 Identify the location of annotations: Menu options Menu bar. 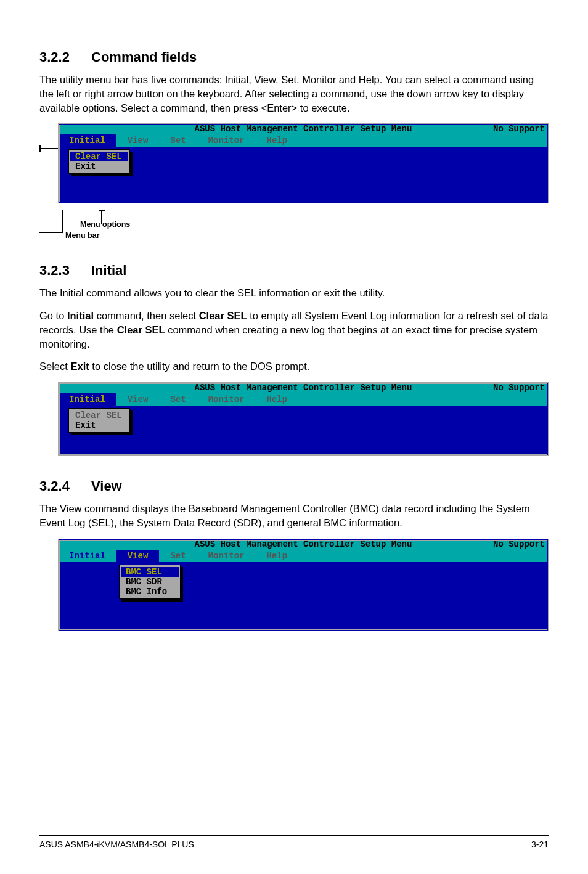
(104, 231).